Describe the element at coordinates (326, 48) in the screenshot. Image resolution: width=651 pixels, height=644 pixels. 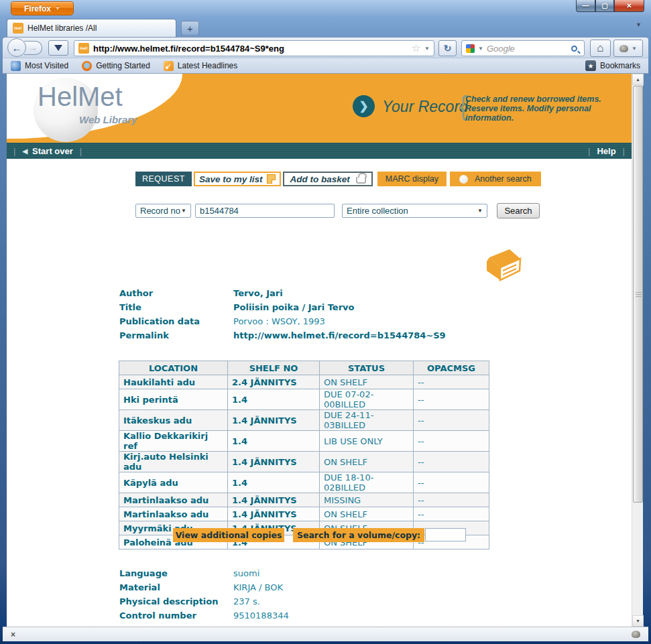
I see `navigation-toolbar: ← → Hel! http://www.helmet.fi/record=b15…` at that location.